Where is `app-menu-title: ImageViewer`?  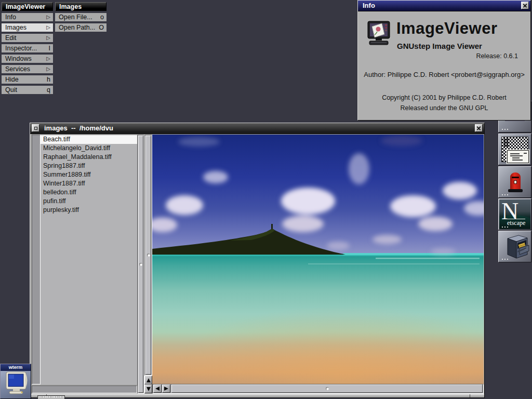
app-menu-title: ImageViewer is located at coordinates (27, 6).